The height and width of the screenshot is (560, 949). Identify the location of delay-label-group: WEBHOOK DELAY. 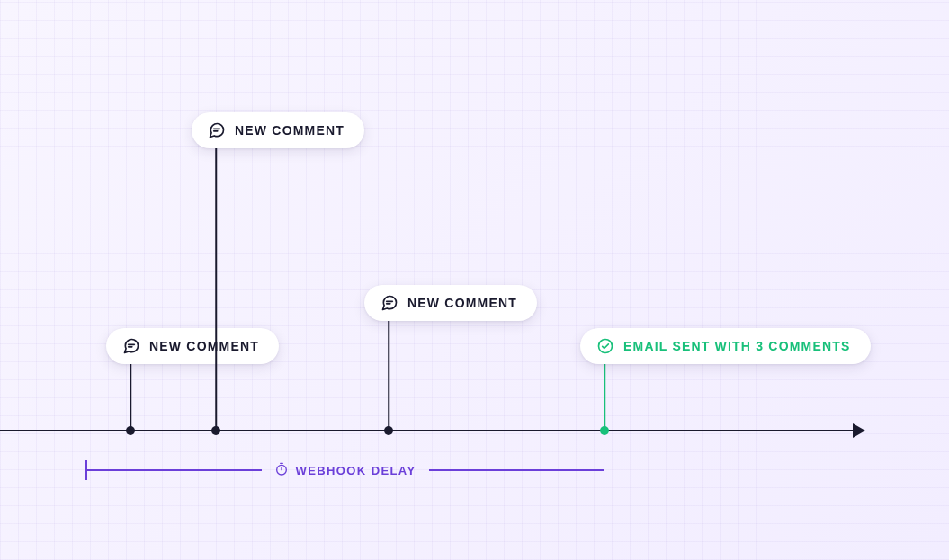
(345, 471).